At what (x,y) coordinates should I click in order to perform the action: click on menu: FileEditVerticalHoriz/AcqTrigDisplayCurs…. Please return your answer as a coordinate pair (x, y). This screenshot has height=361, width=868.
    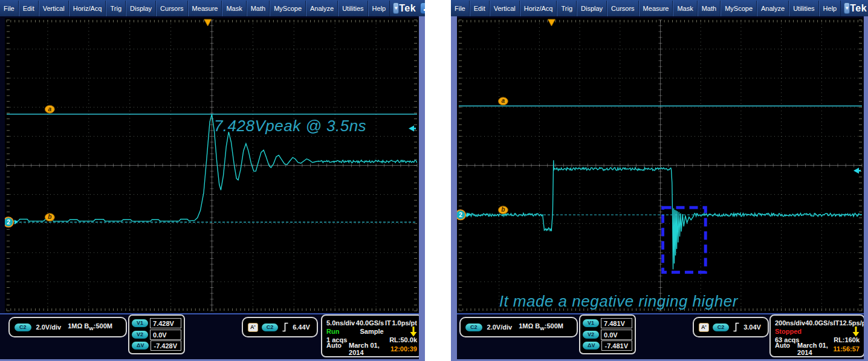
    Looking at the image, I should click on (195, 8).